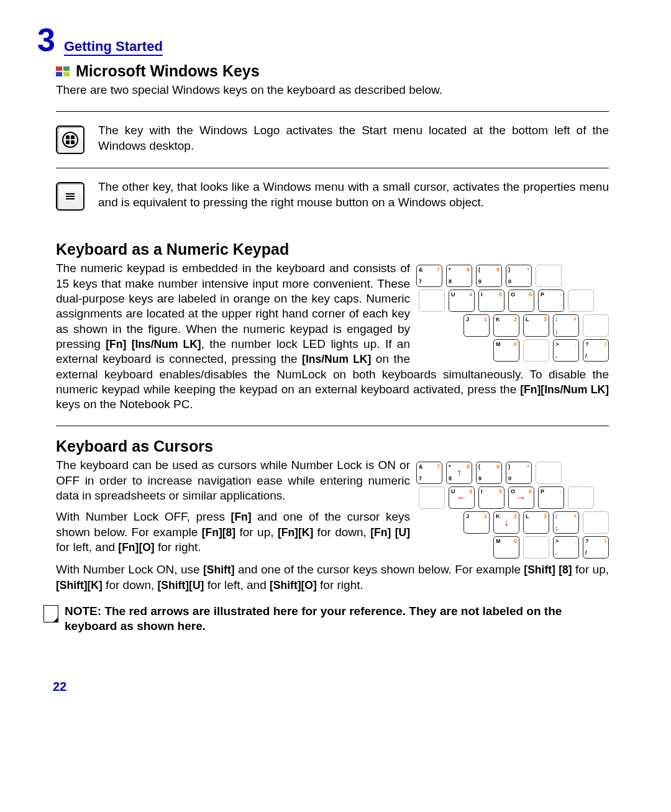 Image resolution: width=671 pixels, height=812 pixels. Describe the element at coordinates (323, 619) in the screenshot. I see `note-block: NOTE: The red arrows are illustrated her…` at that location.